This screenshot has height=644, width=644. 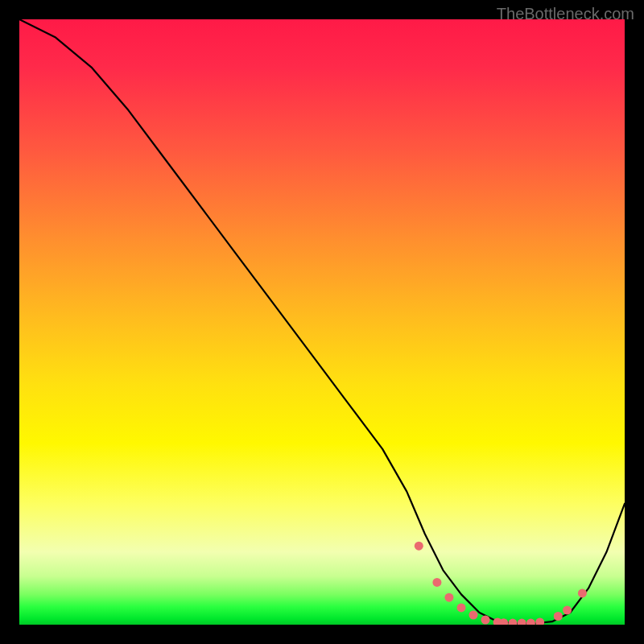 I want to click on chart-markers, so click(x=501, y=583).